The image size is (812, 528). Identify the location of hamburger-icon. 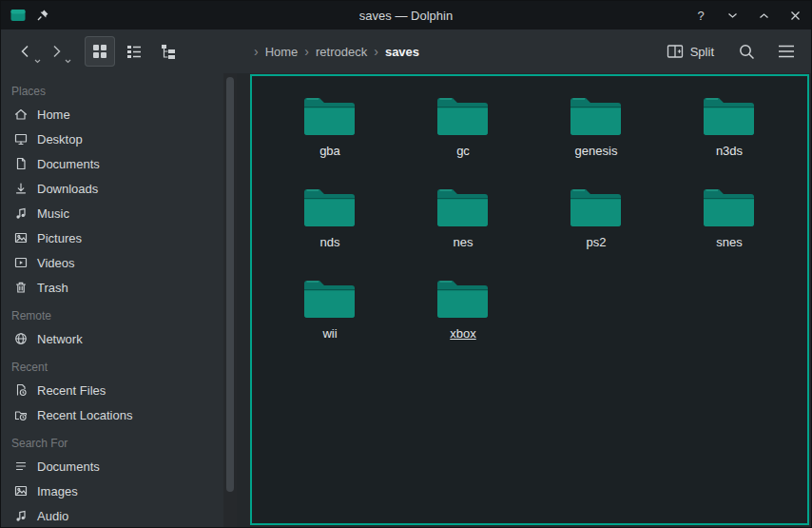
(786, 51).